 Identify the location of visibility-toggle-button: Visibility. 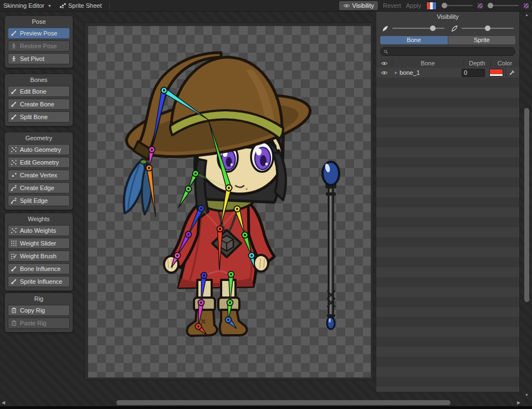
(359, 6).